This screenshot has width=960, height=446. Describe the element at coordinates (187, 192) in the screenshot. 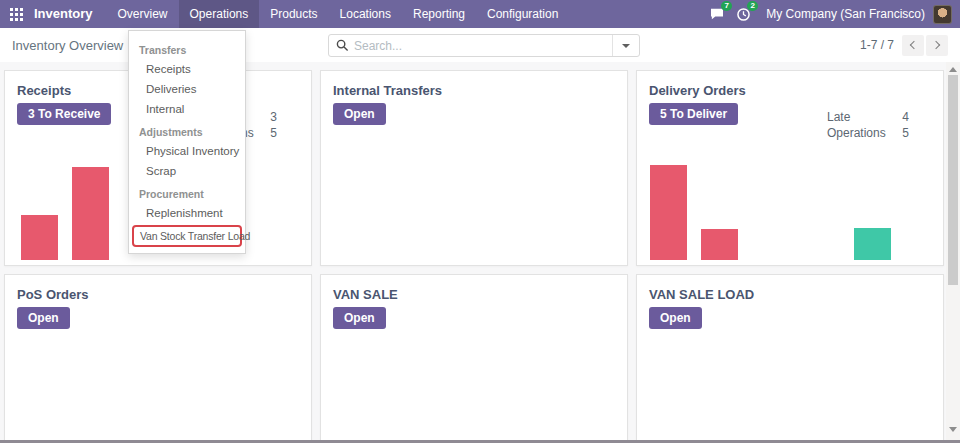

I see `menu-section-procurement: Procurement` at that location.